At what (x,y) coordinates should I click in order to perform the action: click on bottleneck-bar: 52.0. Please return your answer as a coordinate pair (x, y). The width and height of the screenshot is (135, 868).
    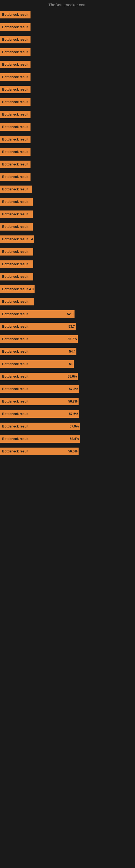
    Looking at the image, I should click on (52, 314).